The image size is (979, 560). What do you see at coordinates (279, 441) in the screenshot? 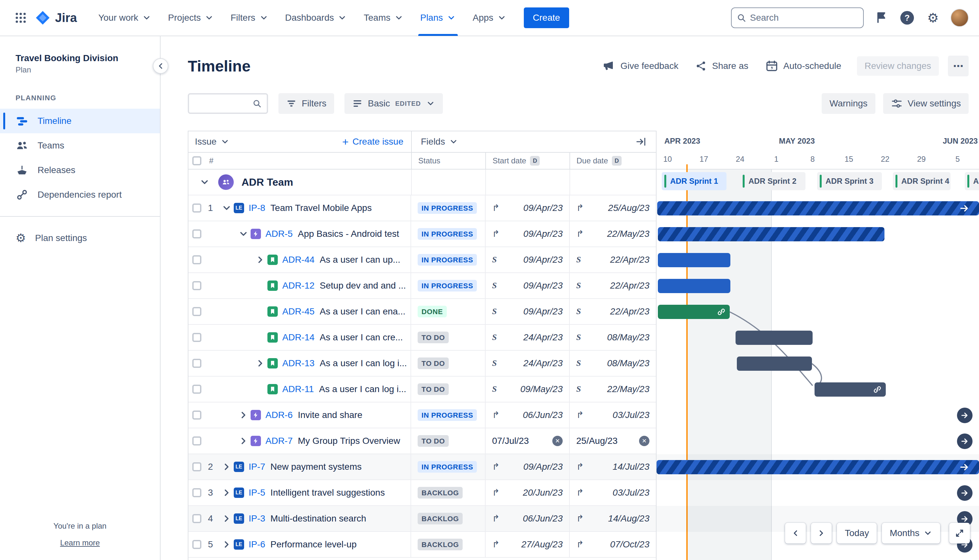
I see `issue-key-link: ADR-7` at bounding box center [279, 441].